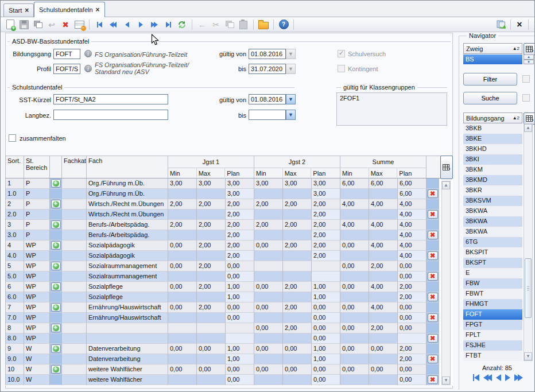  I want to click on klassengruppen-item: 2FOF1, so click(350, 98).